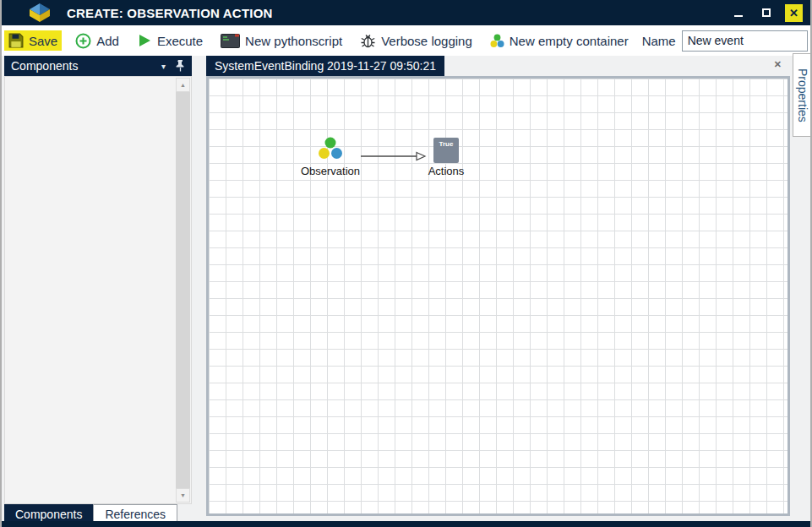  I want to click on components-panel-title: Components, so click(44, 66).